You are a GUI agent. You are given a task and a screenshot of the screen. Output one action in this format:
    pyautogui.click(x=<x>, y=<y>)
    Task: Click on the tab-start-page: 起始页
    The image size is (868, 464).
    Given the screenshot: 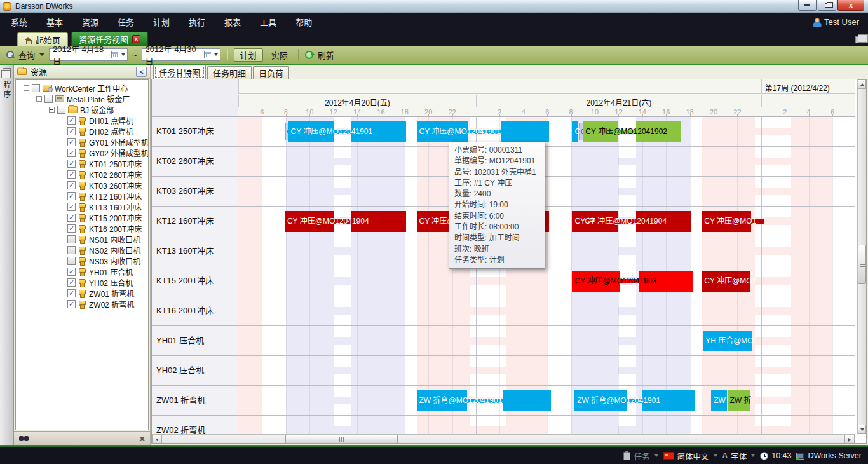 What is the action you would take?
    pyautogui.click(x=43, y=39)
    